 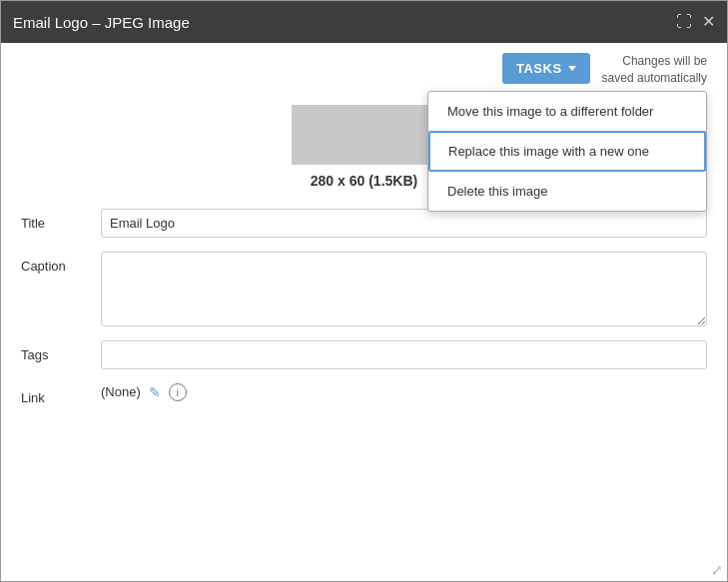 What do you see at coordinates (178, 392) in the screenshot?
I see `link-info-icon: i` at bounding box center [178, 392].